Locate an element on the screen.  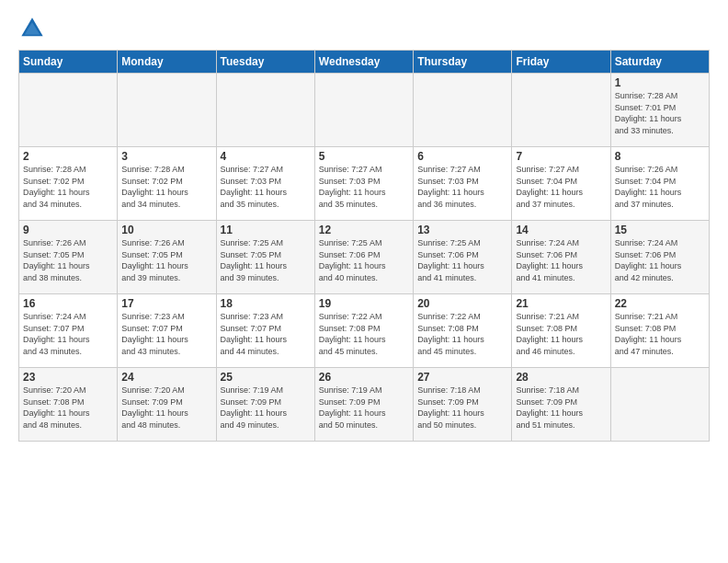
cell-week1-day5 is located at coordinates (561, 110).